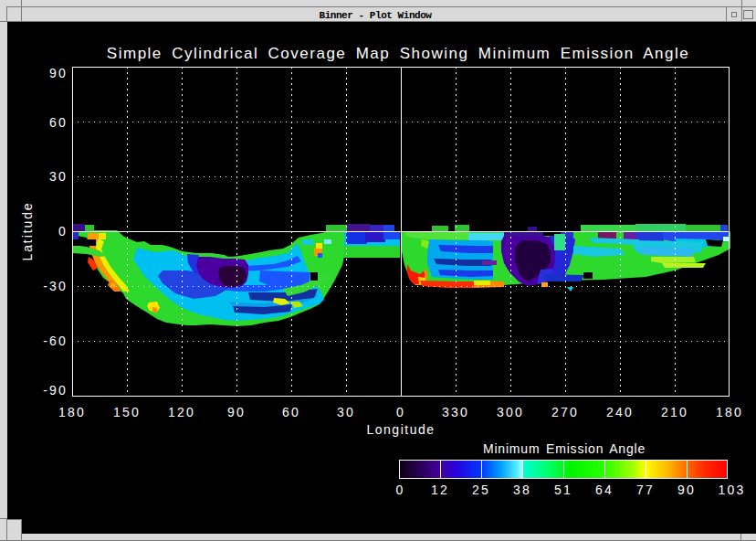 This screenshot has height=541, width=756. Describe the element at coordinates (182, 412) in the screenshot. I see `svg-text: 120` at that location.